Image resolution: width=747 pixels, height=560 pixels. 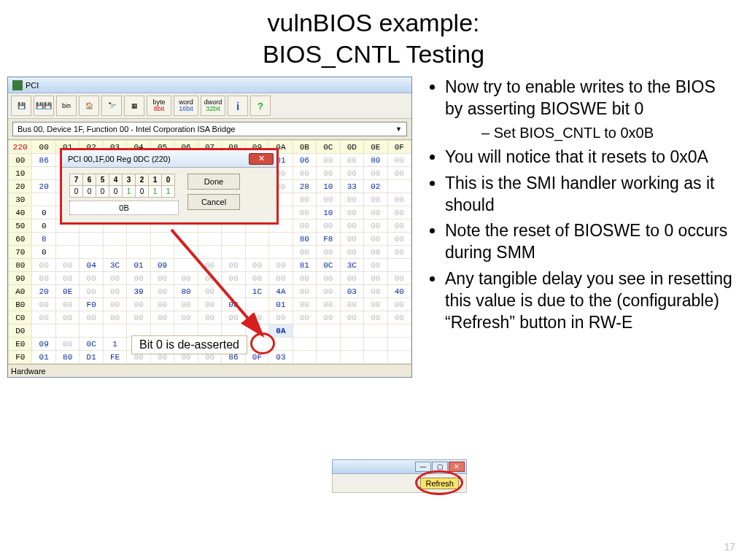 What do you see at coordinates (328, 239) in the screenshot?
I see `hex-cell: F8` at bounding box center [328, 239].